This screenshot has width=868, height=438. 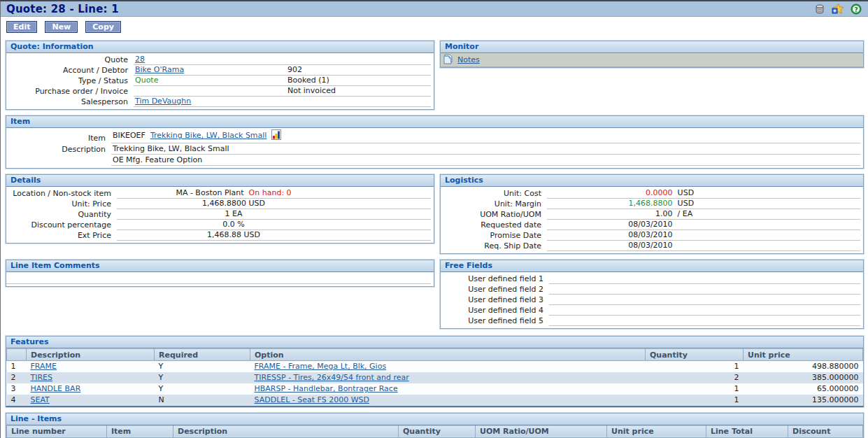 I want to click on quote-information-header: Quote: Information, so click(x=220, y=48).